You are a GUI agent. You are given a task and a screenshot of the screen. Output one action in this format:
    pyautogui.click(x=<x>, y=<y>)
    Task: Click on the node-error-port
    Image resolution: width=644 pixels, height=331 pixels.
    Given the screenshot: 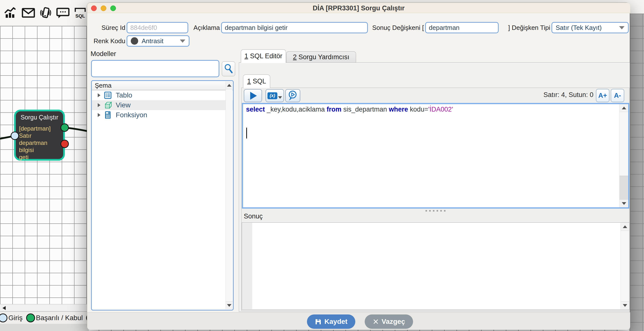 What is the action you would take?
    pyautogui.click(x=64, y=144)
    